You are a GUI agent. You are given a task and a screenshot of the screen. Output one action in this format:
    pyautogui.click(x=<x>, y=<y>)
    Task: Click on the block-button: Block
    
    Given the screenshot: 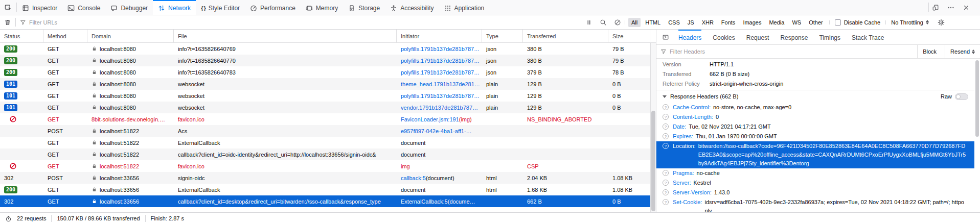 What is the action you would take?
    pyautogui.click(x=929, y=52)
    